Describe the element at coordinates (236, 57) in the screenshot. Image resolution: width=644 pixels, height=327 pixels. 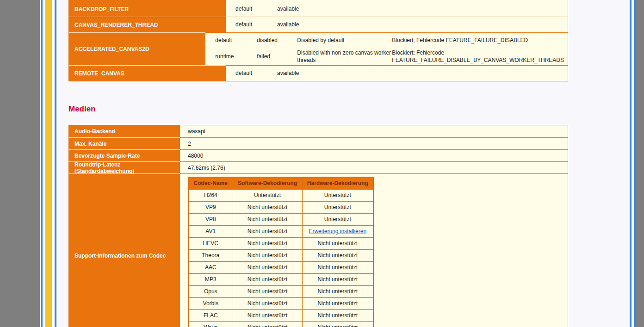
I see `feature-type: runtime` at that location.